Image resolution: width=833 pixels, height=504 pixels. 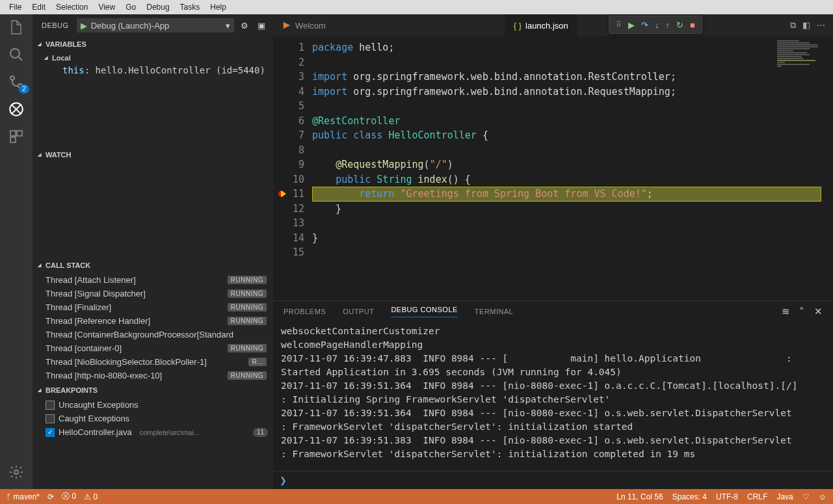 I want to click on debug-console-icon: ▣, so click(x=261, y=26).